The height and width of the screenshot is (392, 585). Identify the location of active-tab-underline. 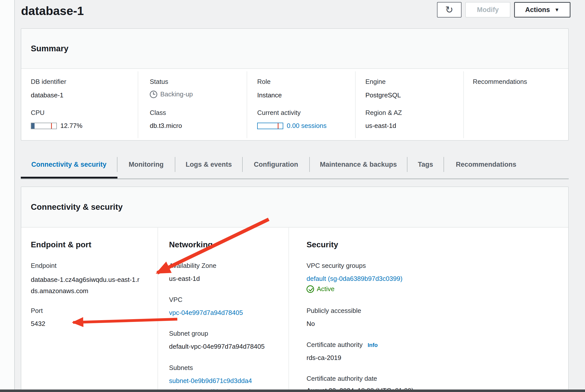
(69, 178).